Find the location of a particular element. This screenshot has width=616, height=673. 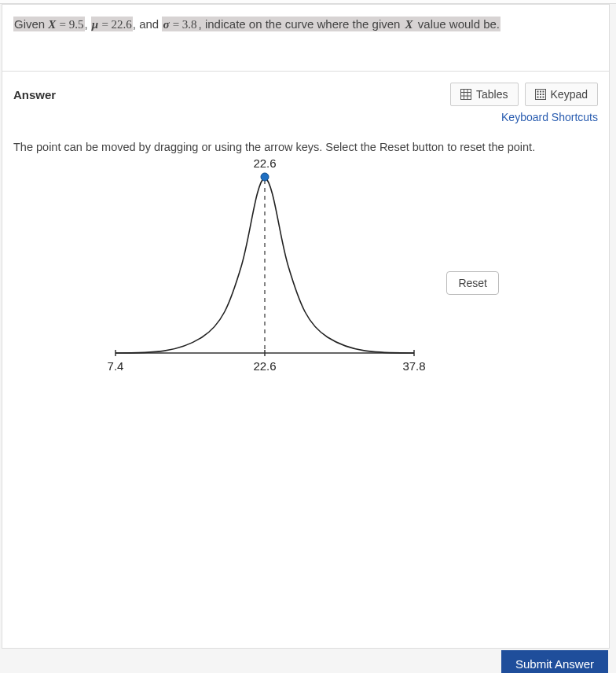

xtick-left: 7.4 is located at coordinates (116, 366).